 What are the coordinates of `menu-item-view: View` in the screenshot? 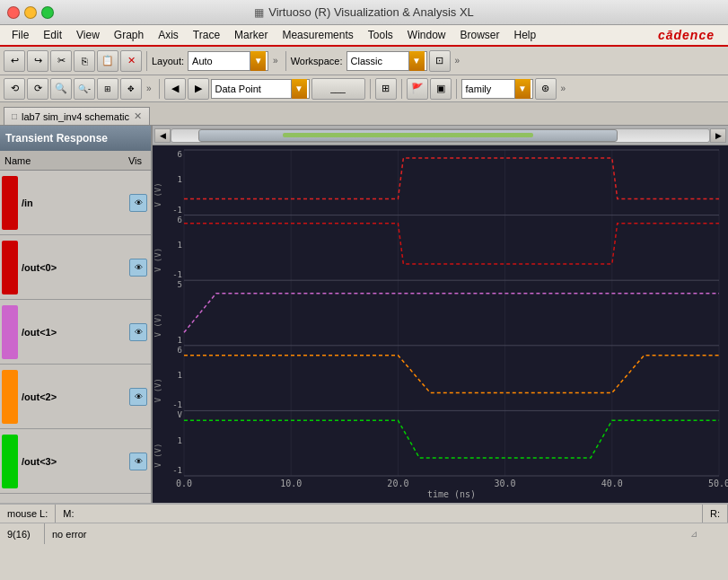 It's located at (88, 35).